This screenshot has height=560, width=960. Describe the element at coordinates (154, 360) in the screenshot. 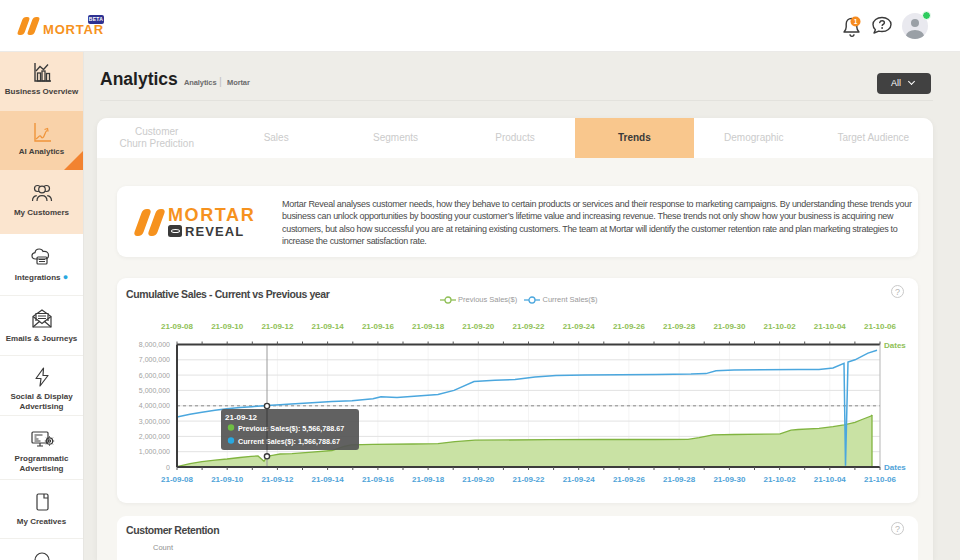

I see `svg-text: 7,000,000` at that location.